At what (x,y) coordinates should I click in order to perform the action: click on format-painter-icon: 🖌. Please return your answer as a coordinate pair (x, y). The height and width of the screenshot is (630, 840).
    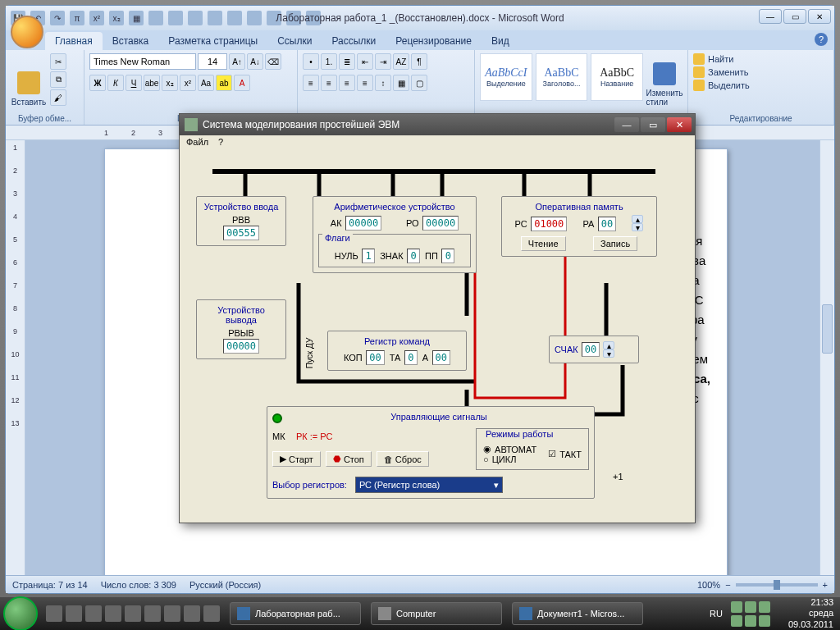
    Looking at the image, I should click on (58, 98).